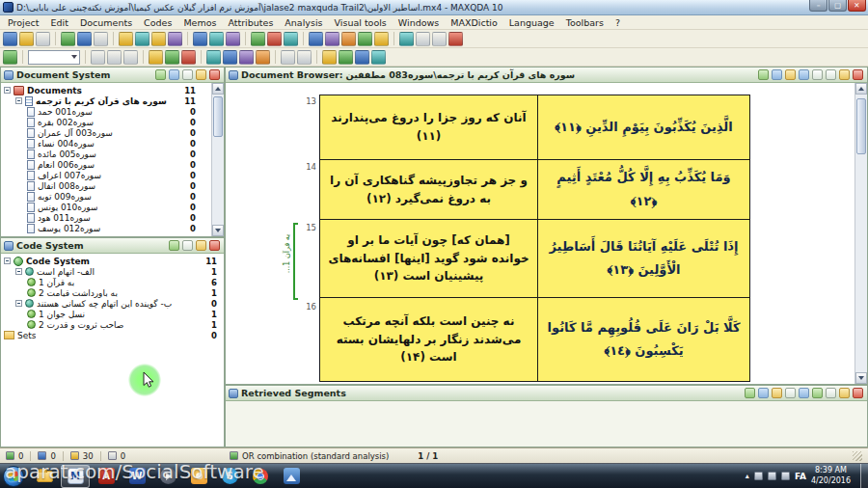 This screenshot has height=488, width=868. Describe the element at coordinates (532, 22) in the screenshot. I see `menu-language: Language` at that location.